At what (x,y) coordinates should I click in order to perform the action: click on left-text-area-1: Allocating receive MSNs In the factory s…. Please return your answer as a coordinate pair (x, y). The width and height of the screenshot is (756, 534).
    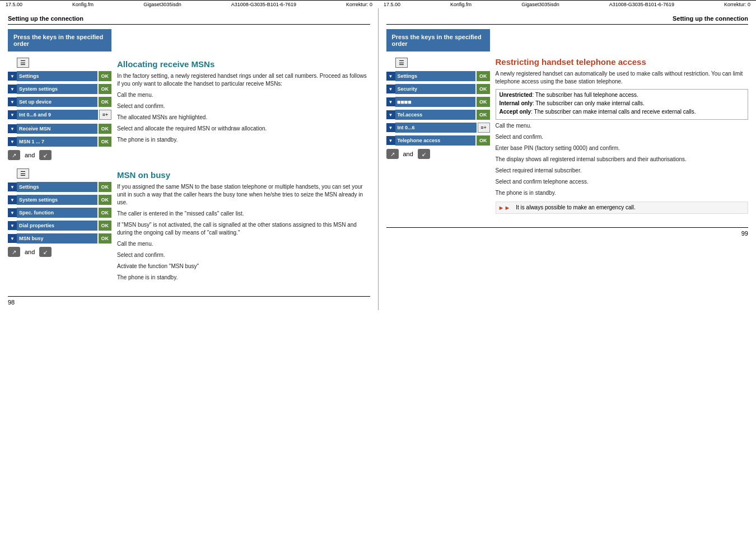
    Looking at the image, I should click on (241, 110).